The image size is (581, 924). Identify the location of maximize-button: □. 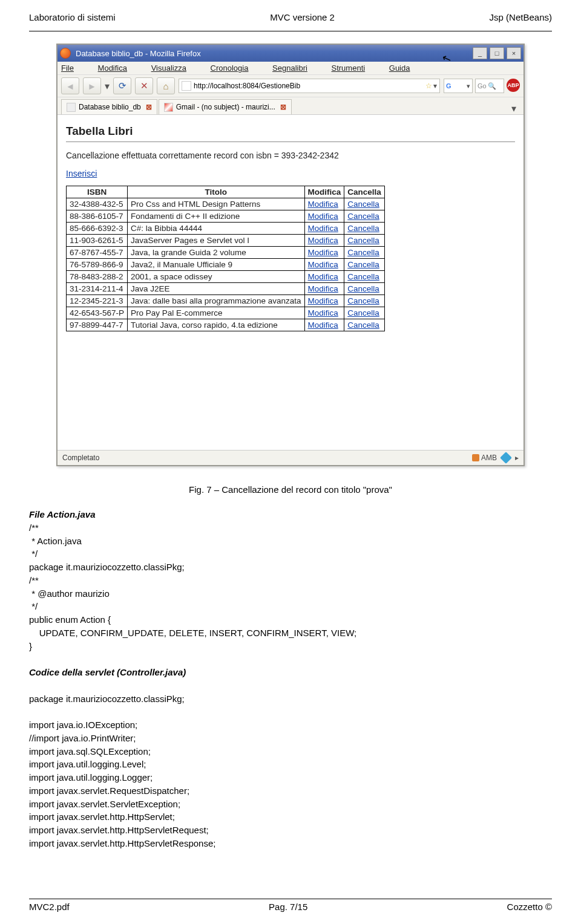
(497, 53).